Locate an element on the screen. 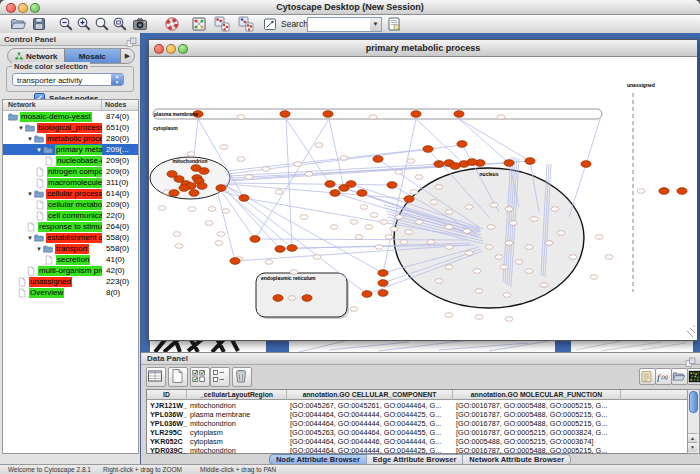  formula-builder-icon: f(x) is located at coordinates (664, 376).